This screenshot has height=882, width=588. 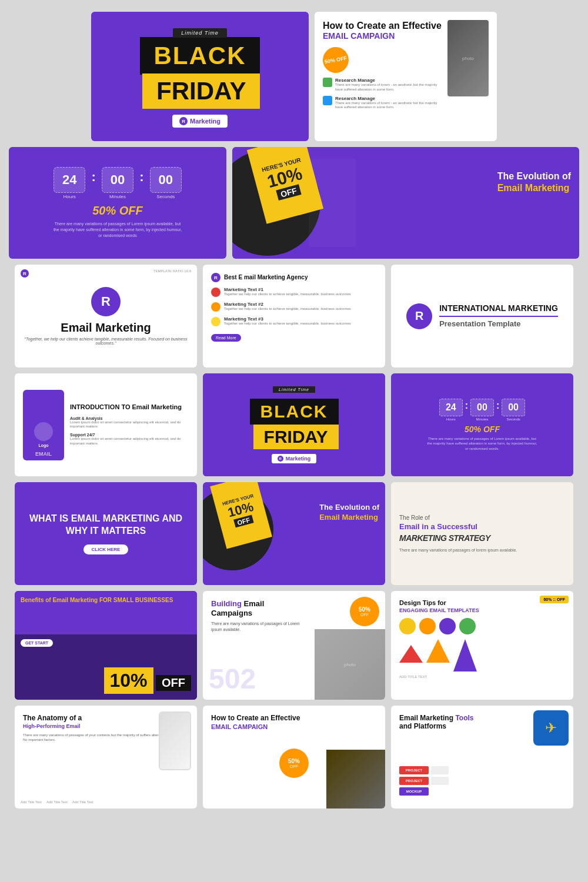 I want to click on email-marketing-title: Email Marketing, so click(x=106, y=328).